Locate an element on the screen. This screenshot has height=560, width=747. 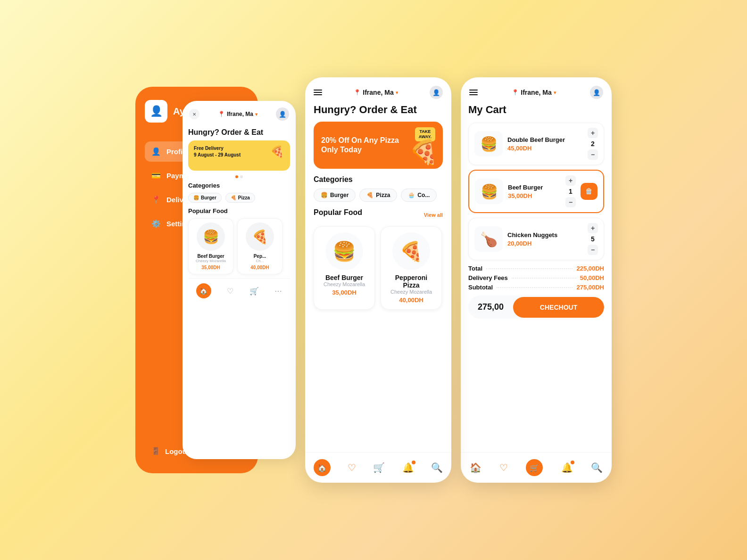
checkout-button: CHECHOUT is located at coordinates (558, 307).